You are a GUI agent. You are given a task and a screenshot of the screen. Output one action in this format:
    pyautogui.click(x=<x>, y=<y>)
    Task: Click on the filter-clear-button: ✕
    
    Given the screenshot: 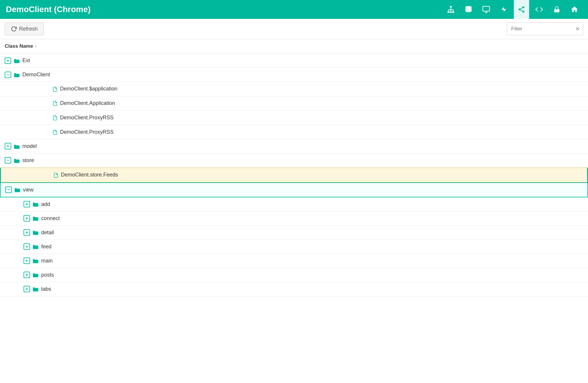 What is the action you would take?
    pyautogui.click(x=577, y=29)
    